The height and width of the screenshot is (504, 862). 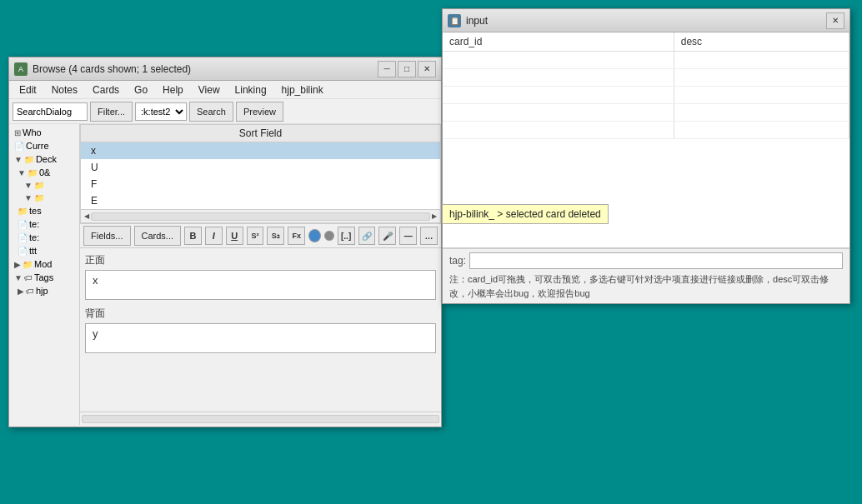 I want to click on bottom-scroll-track, so click(x=260, y=419).